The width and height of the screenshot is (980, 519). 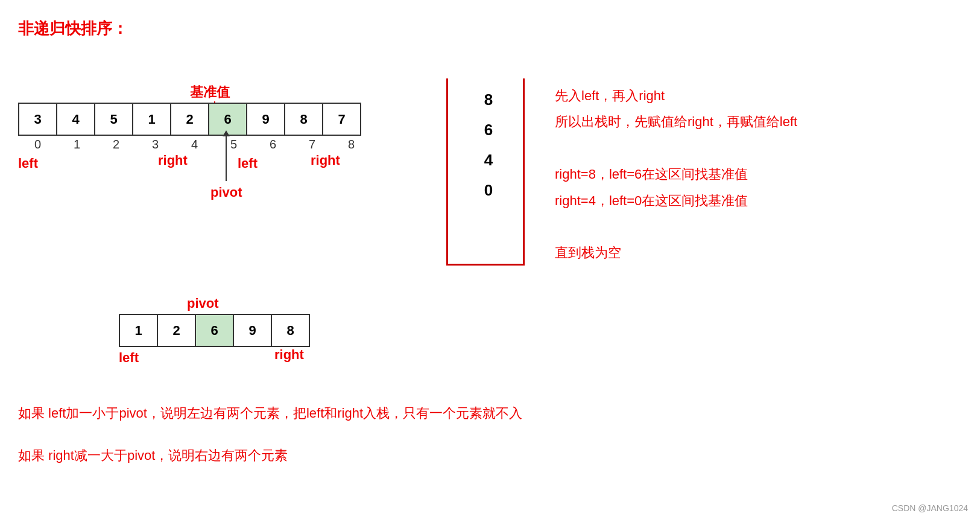 What do you see at coordinates (273, 145) in the screenshot?
I see `idx-6: 6` at bounding box center [273, 145].